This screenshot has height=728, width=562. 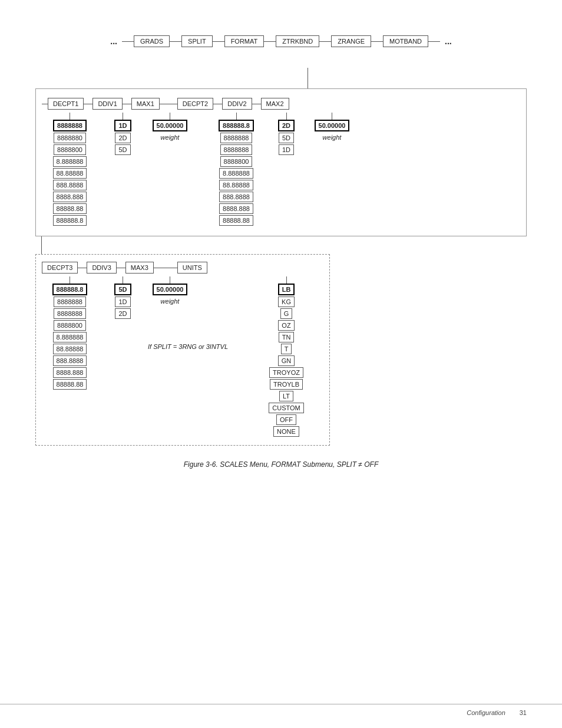 What do you see at coordinates (170, 301) in the screenshot?
I see `max3-val-1: weight` at bounding box center [170, 301].